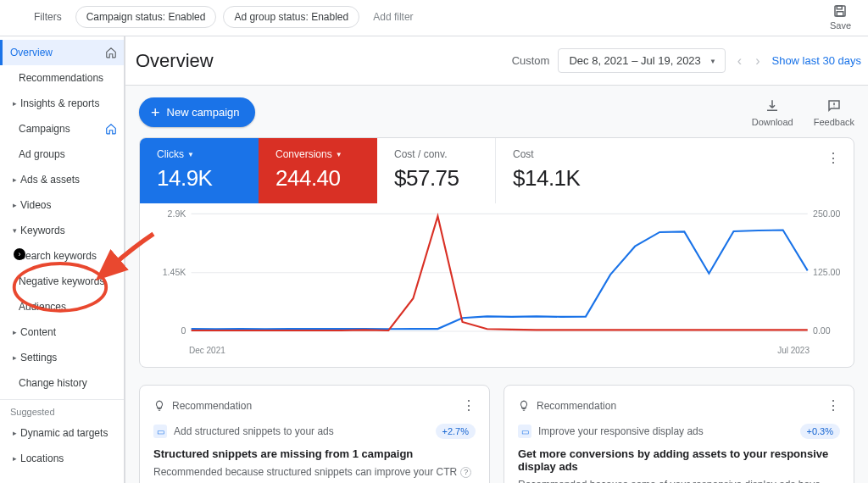  I want to click on recommendation-card: Recommendation ⋮ ▭ Improve your responsi…, so click(679, 434).